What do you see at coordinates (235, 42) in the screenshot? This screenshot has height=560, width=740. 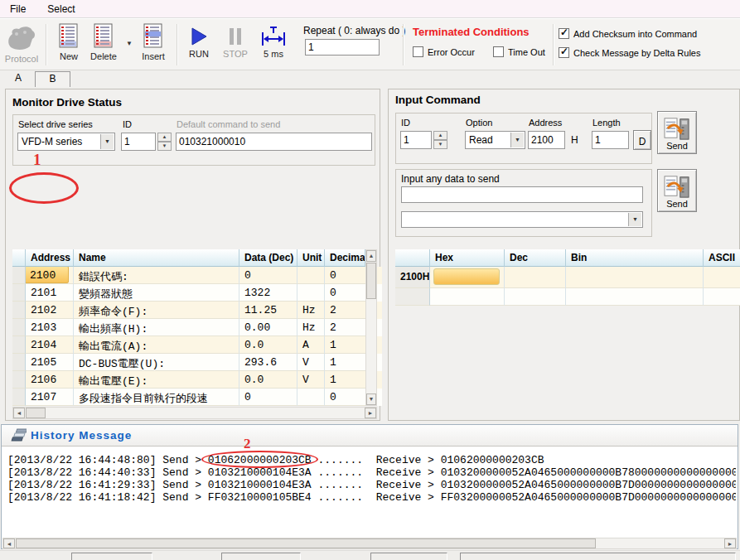 I see `stop-toolbar-button: STOP` at bounding box center [235, 42].